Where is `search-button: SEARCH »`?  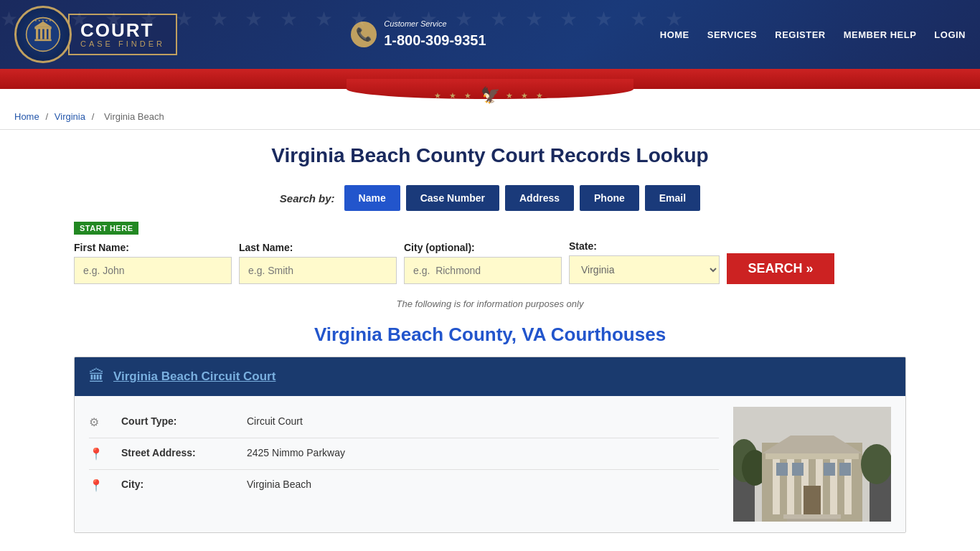 search-button: SEARCH » is located at coordinates (781, 268).